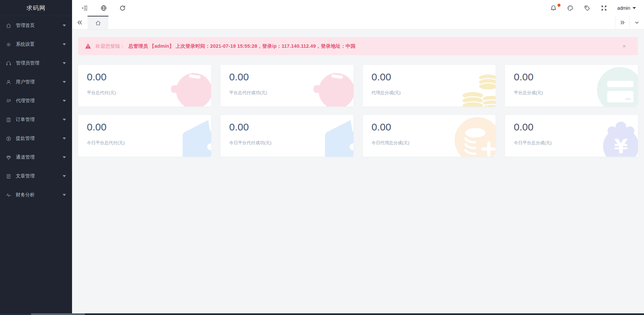 This screenshot has width=644, height=315. What do you see at coordinates (322, 314) in the screenshot?
I see `horizontal-scrollbar` at bounding box center [322, 314].